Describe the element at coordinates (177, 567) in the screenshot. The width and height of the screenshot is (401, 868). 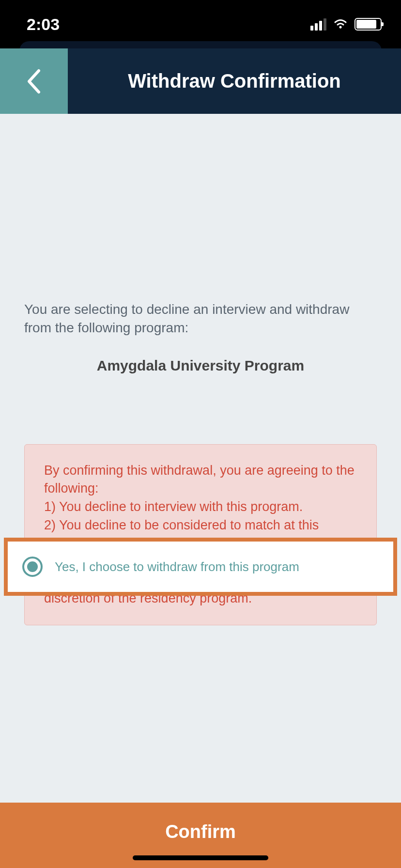
I see `radio-label: Yes, I choose to withdraw from this prog…` at that location.